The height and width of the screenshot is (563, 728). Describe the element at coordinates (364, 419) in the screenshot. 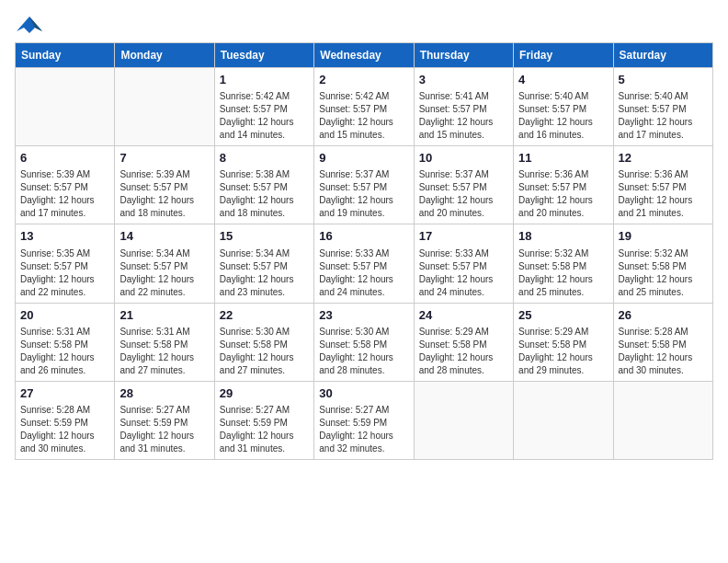

I see `calendar-cell: 30Sunrise: 5:27 AMSunset: 5:59 PMDayligh…` at that location.